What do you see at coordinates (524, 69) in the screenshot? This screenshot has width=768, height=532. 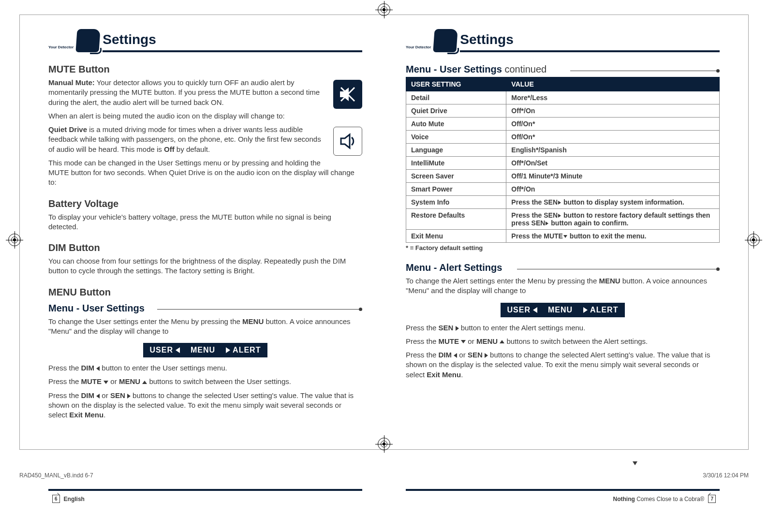 I see `t: continued` at bounding box center [524, 69].